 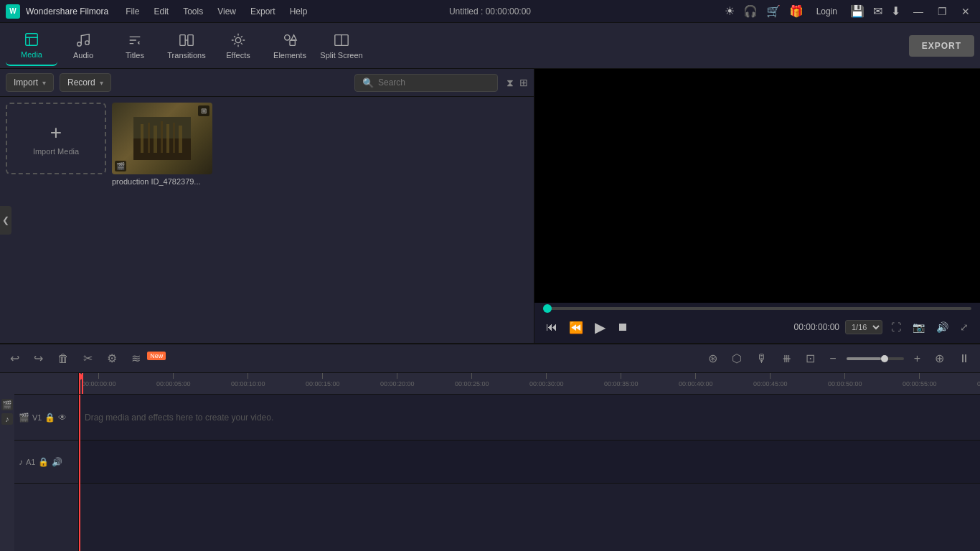 What do you see at coordinates (162, 11) in the screenshot?
I see `menu-edit: Edit` at bounding box center [162, 11].